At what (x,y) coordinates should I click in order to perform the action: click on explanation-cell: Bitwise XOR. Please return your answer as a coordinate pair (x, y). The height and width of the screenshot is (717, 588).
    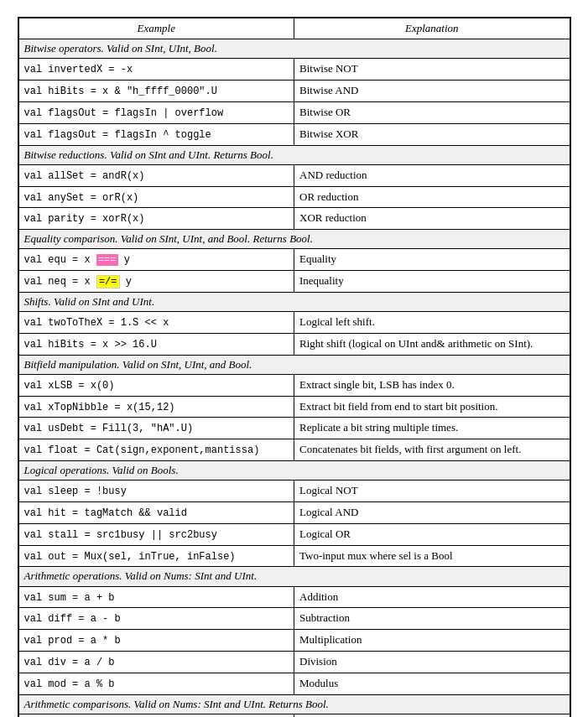
    Looking at the image, I should click on (433, 134).